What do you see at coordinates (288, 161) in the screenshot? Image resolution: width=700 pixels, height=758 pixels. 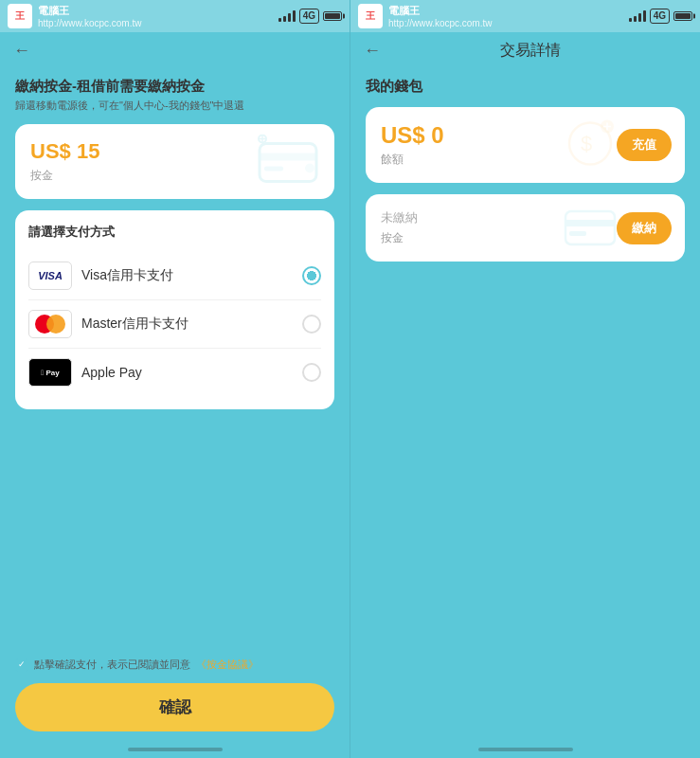 I see `card-deco-icon` at bounding box center [288, 161].